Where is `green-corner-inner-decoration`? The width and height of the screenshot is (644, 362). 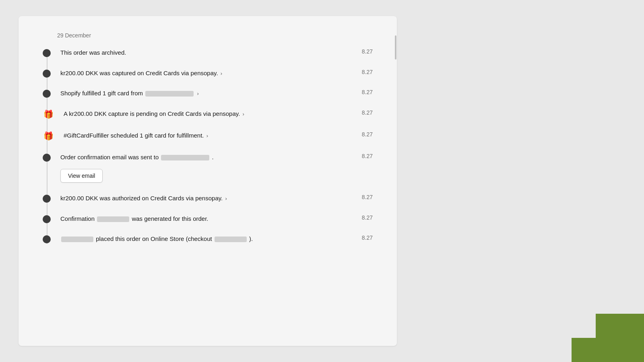
green-corner-inner-decoration is located at coordinates (584, 350).